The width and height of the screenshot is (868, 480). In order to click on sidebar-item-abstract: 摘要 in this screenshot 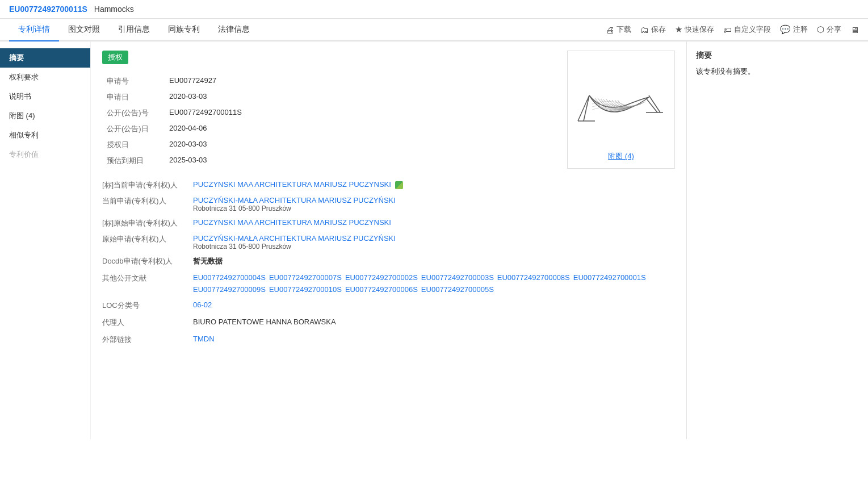, I will do `click(45, 58)`.